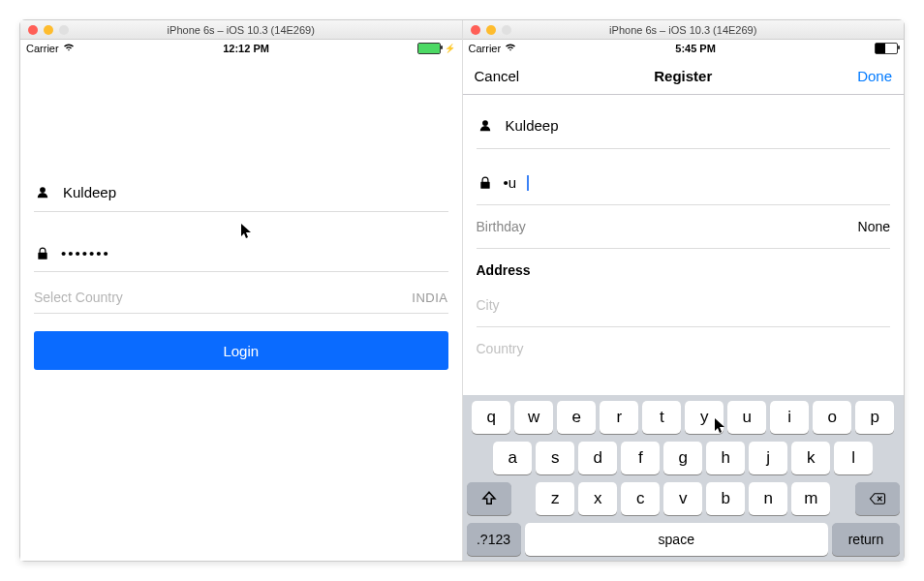 This screenshot has height=581, width=924. Describe the element at coordinates (684, 306) in the screenshot. I see `city-field: City` at that location.